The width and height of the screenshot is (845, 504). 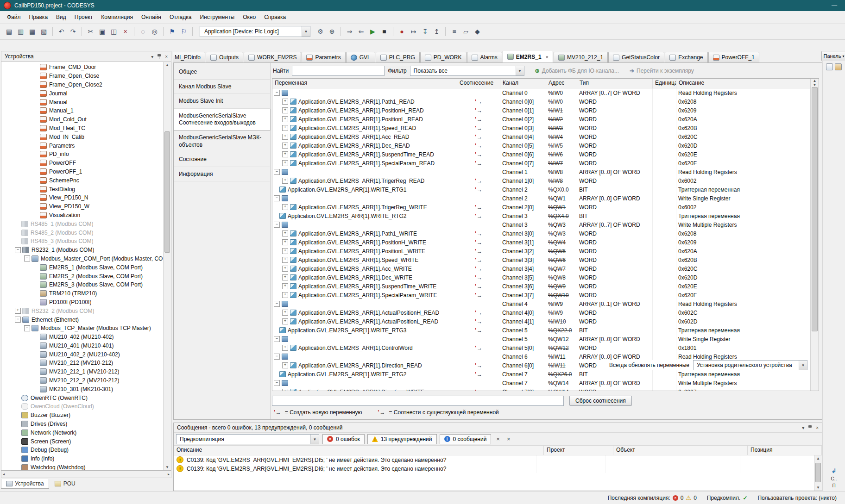 What do you see at coordinates (159, 56) in the screenshot?
I see `pin-icon` at bounding box center [159, 56].